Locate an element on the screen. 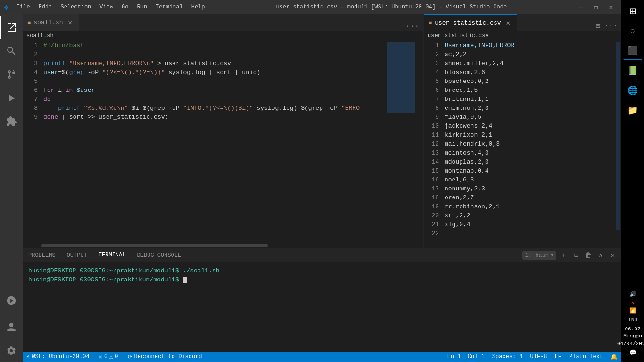 This screenshot has height=362, width=644. error-icon: ✕ is located at coordinates (101, 357).